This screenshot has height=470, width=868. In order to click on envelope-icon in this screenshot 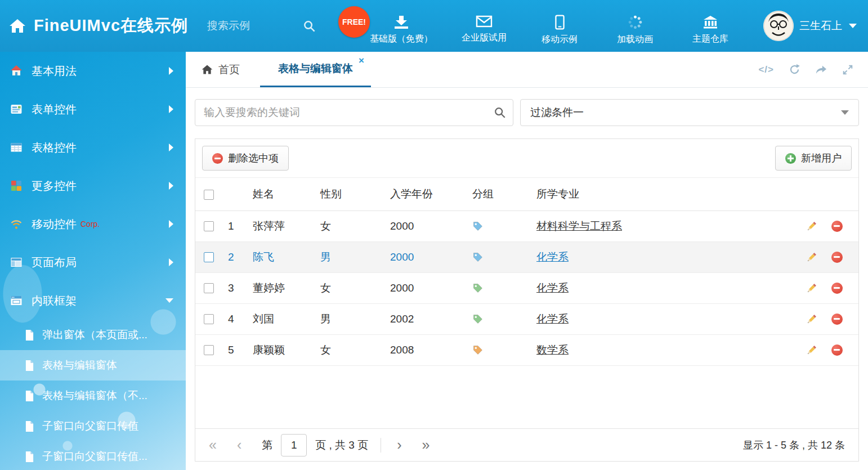, I will do `click(484, 21)`.